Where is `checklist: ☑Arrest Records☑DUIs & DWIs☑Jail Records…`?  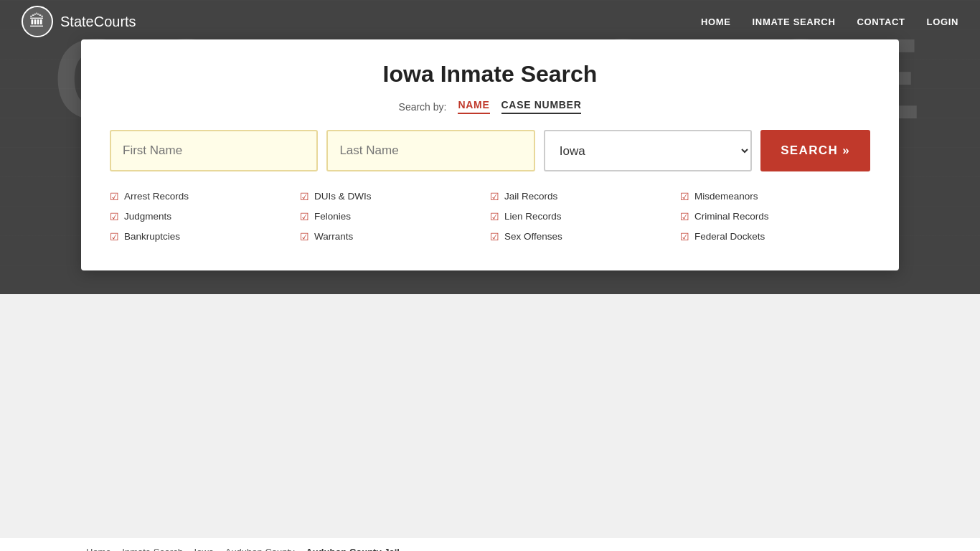 checklist: ☑Arrest Records☑DUIs & DWIs☑Jail Records… is located at coordinates (490, 217).